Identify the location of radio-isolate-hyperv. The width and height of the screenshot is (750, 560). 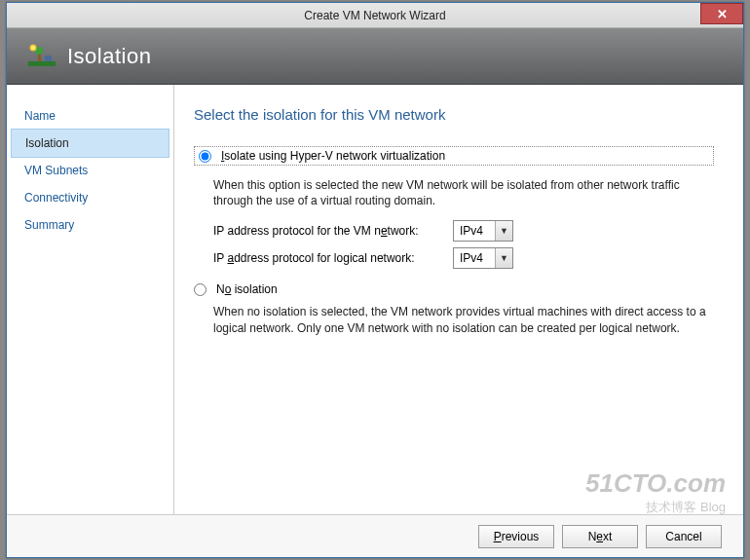
(205, 156).